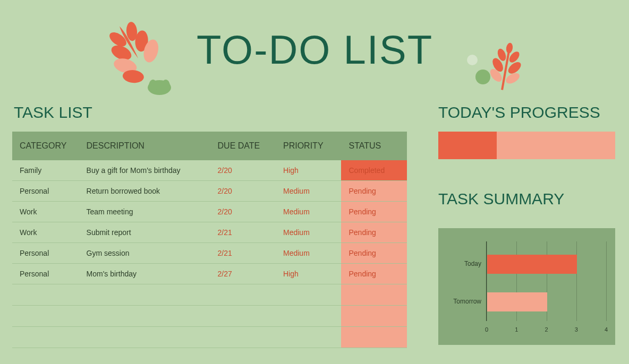  What do you see at coordinates (209, 274) in the screenshot?
I see `table-row: PersonalMom's birthday2/27HighPending` at bounding box center [209, 274].